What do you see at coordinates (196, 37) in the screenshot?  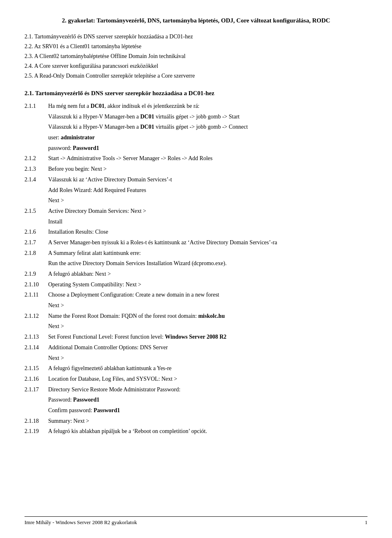 I see `toc-item-1: 2.1. Tartományvezérlő és DNS szerver sze…` at bounding box center [196, 37].